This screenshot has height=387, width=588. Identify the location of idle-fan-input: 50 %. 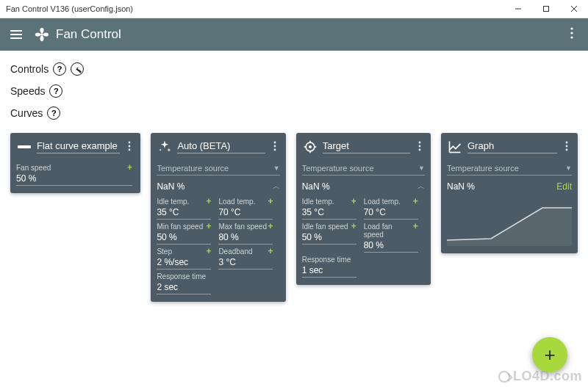
(329, 238).